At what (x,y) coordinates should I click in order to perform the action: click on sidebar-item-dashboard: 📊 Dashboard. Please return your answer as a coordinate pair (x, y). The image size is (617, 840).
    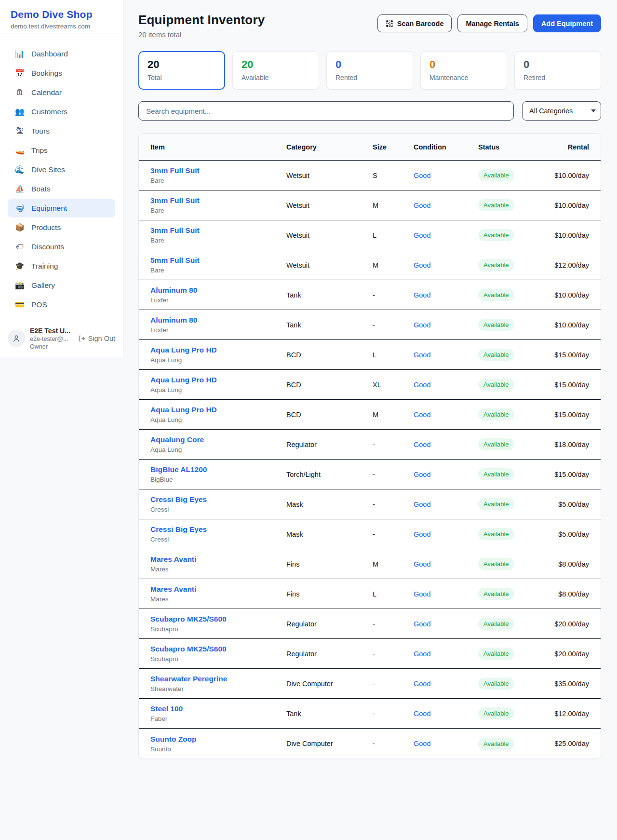
    Looking at the image, I should click on (62, 54).